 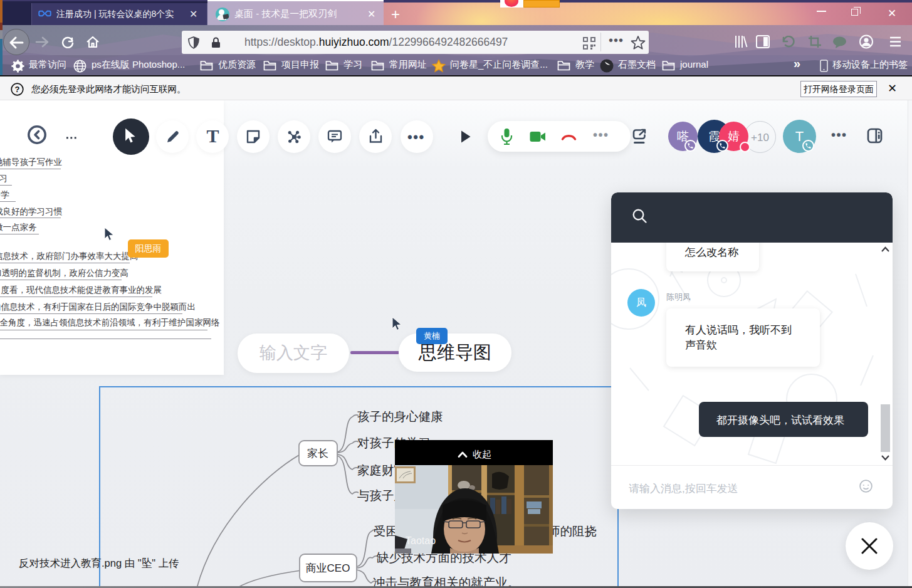 What do you see at coordinates (328, 568) in the screenshot?
I see `svg-text: 商业CEO` at bounding box center [328, 568].